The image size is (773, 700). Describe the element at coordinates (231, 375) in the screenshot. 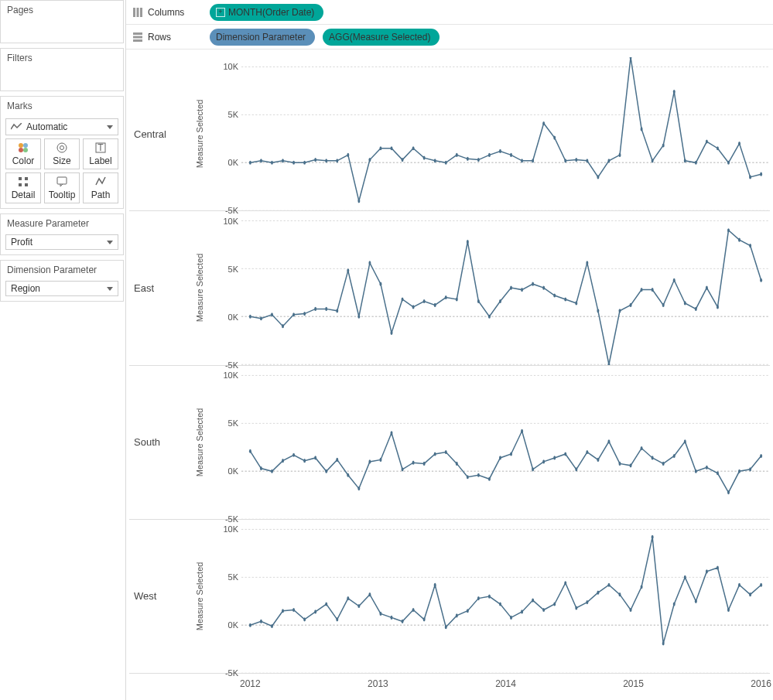

I see `y-tick: 10K` at that location.